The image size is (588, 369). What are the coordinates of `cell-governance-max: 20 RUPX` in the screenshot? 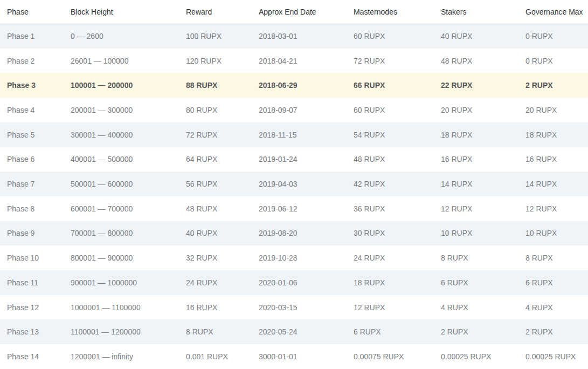 It's located at (553, 110).